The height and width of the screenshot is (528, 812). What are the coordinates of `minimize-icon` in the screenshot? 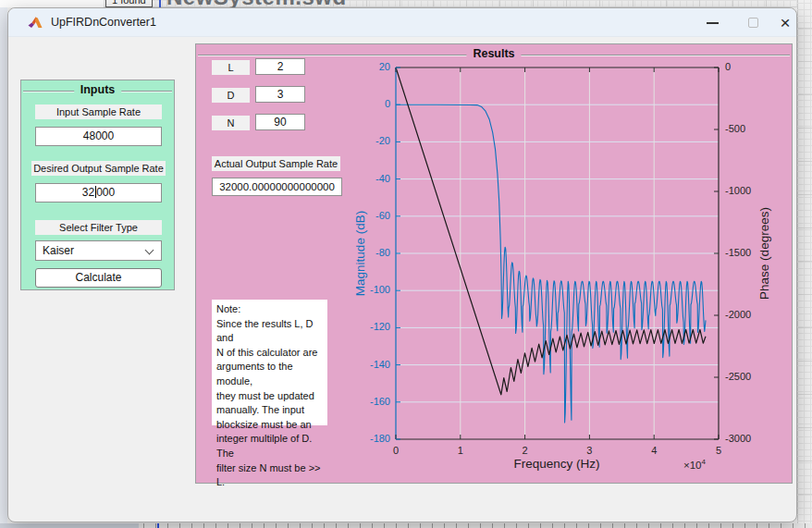 It's located at (712, 23).